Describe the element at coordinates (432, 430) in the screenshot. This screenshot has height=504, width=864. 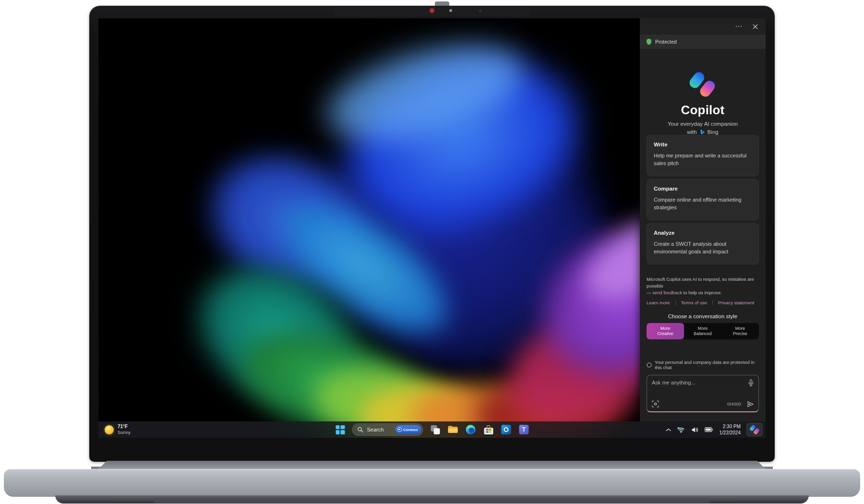
I see `taskbar-center: Search Contoso` at that location.